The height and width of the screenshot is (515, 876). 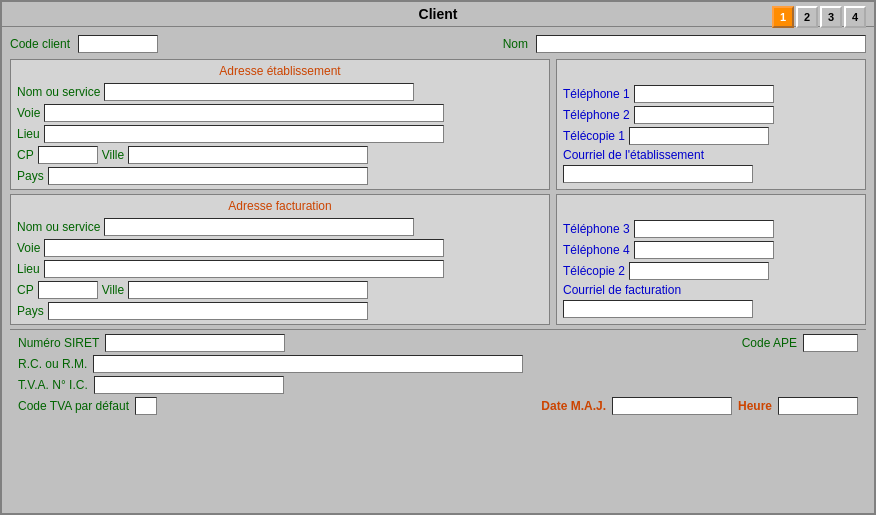 What do you see at coordinates (26, 290) in the screenshot?
I see `fact-cp-label: CP` at bounding box center [26, 290].